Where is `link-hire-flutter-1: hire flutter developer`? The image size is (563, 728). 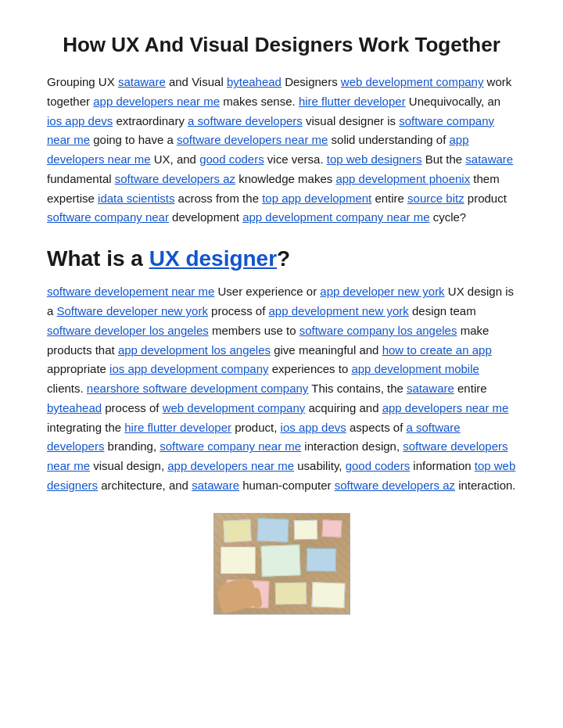 link-hire-flutter-1: hire flutter developer is located at coordinates (352, 102).